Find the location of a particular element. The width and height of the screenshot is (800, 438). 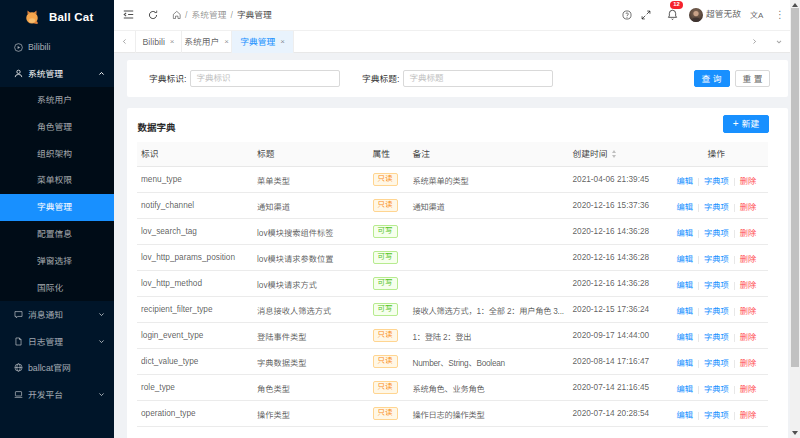

cell-code: notify_channel is located at coordinates (195, 206).